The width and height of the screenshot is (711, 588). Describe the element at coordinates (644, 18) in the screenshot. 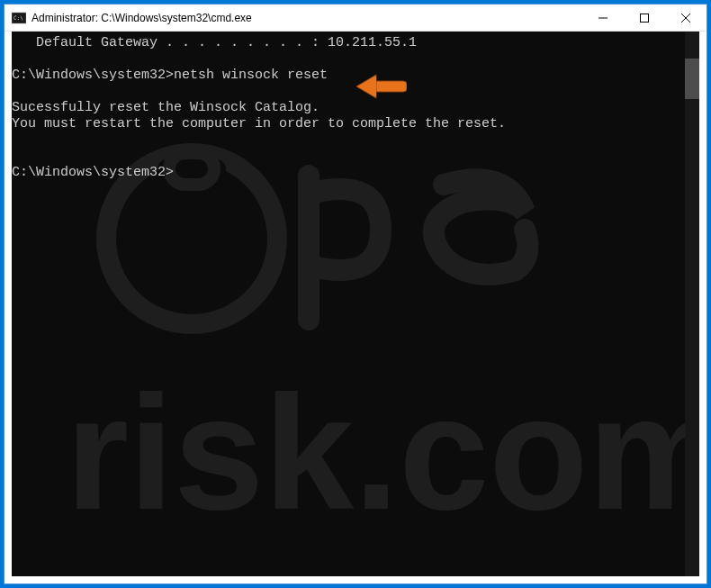

I see `window-controls` at that location.